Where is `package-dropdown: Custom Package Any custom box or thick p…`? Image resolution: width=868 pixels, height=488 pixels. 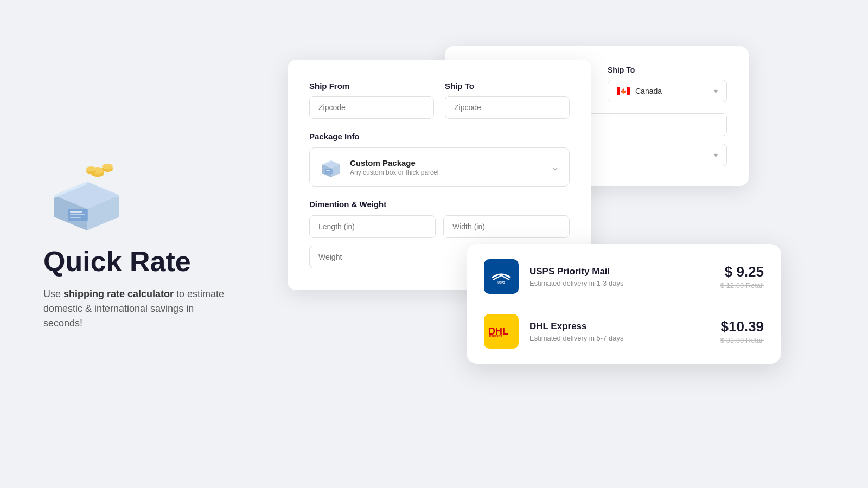 package-dropdown: Custom Package Any custom box or thick p… is located at coordinates (439, 167).